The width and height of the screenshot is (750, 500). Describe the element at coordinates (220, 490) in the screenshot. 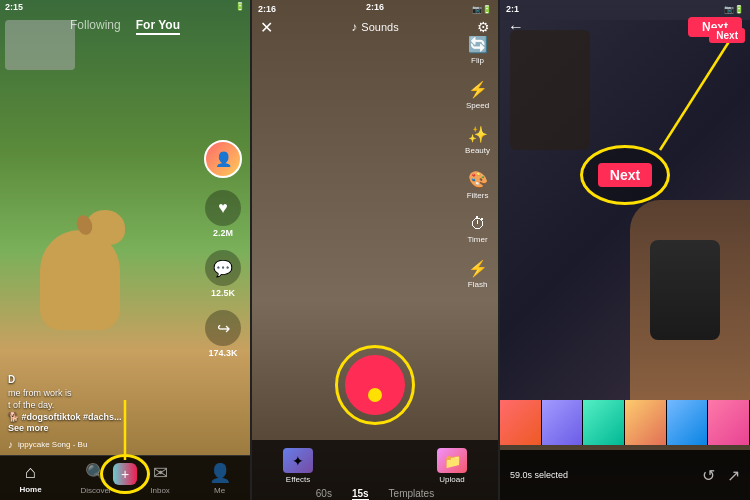

I see `me-label: Me` at that location.